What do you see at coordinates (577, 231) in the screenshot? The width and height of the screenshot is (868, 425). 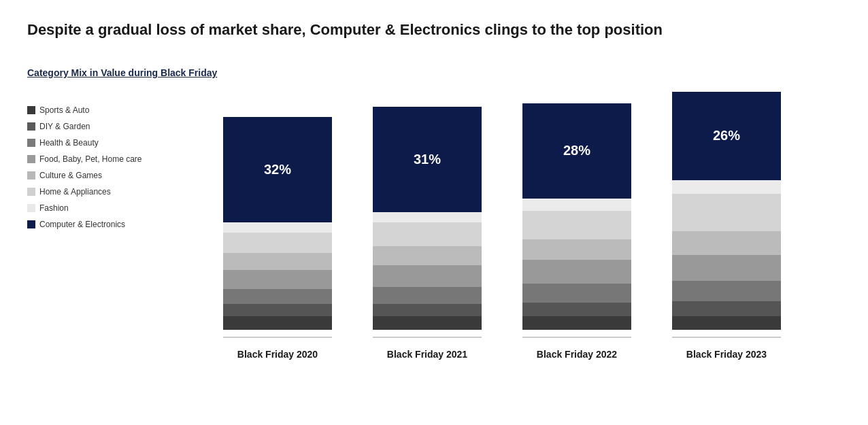 I see `bar-group: 28%Black Friday 2022` at bounding box center [577, 231].